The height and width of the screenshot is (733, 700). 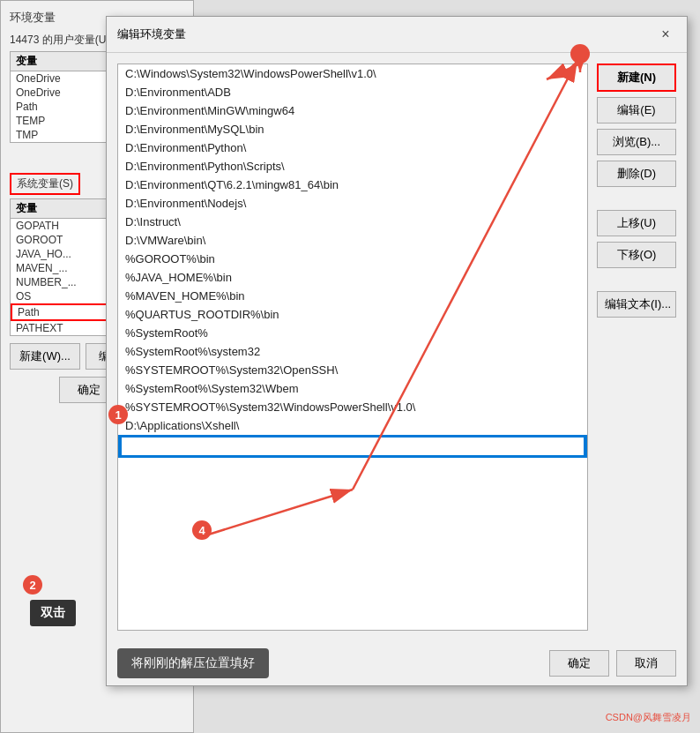 I want to click on badge-2: 2, so click(x=33, y=585).